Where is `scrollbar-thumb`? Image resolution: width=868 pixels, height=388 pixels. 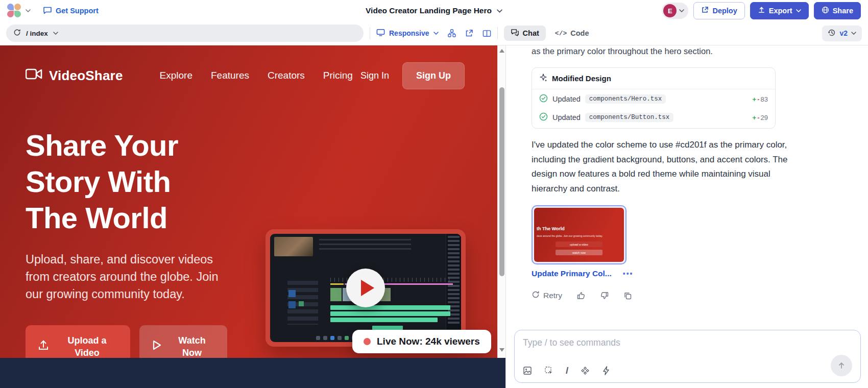 scrollbar-thumb is located at coordinates (502, 182).